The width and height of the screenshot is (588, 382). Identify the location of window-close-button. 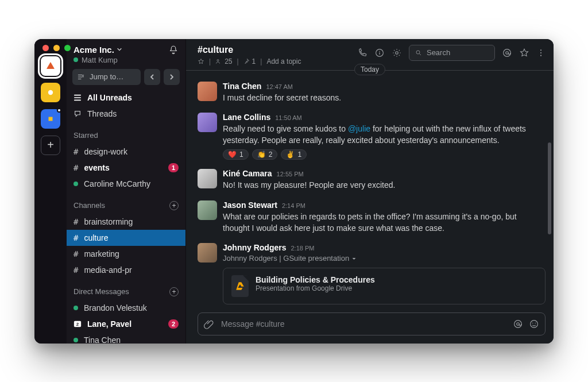
(46, 48).